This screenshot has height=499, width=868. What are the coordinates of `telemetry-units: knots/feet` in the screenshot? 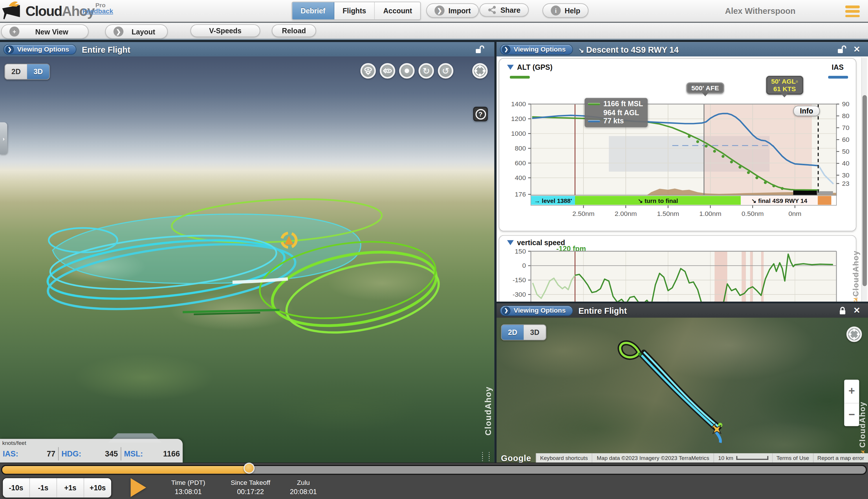 It's located at (14, 443).